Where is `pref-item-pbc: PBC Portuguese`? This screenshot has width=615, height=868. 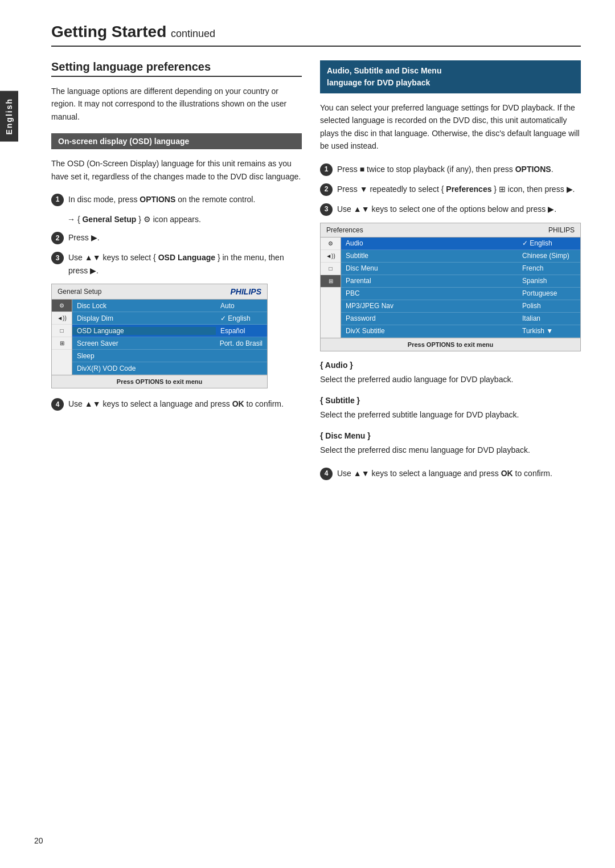 pref-item-pbc: PBC Portuguese is located at coordinates (461, 294).